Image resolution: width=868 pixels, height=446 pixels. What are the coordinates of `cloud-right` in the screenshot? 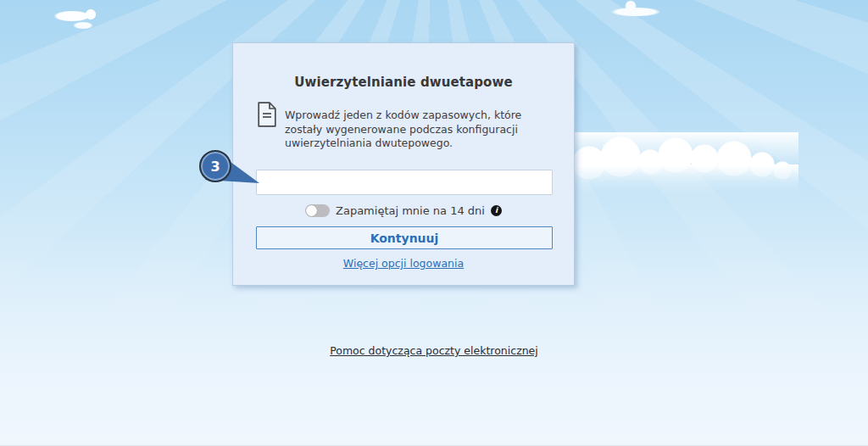 It's located at (683, 165).